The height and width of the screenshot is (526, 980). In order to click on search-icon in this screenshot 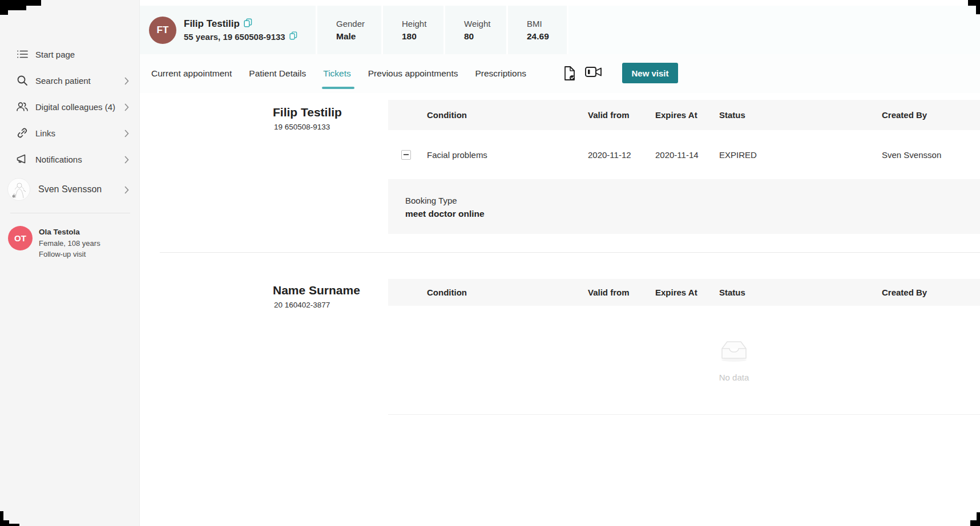, I will do `click(22, 80)`.